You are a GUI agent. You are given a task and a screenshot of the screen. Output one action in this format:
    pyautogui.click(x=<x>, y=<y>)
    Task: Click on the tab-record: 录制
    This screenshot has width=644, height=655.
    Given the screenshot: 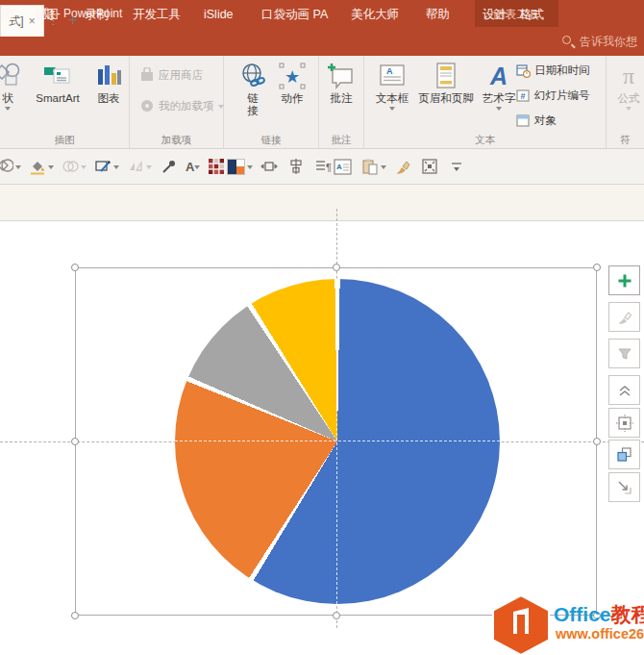 What is the action you would take?
    pyautogui.click(x=96, y=14)
    